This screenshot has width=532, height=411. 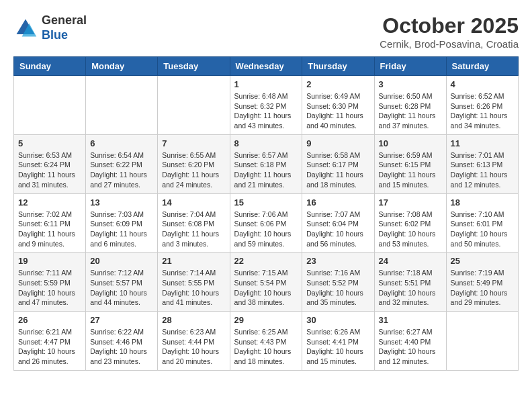 I want to click on logo-line1: General, so click(x=64, y=21).